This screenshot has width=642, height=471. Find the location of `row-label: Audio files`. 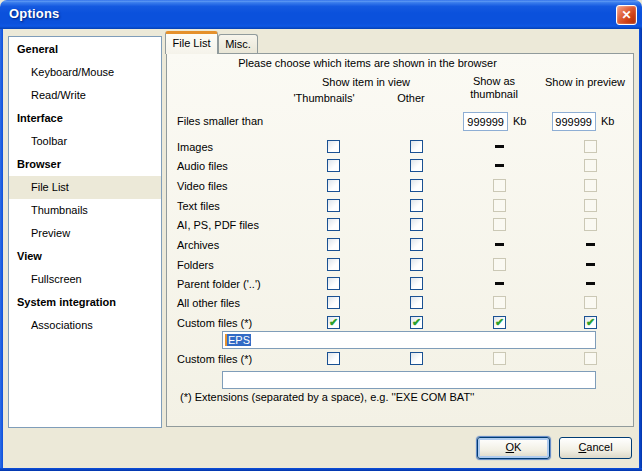

row-label: Audio files is located at coordinates (202, 166).